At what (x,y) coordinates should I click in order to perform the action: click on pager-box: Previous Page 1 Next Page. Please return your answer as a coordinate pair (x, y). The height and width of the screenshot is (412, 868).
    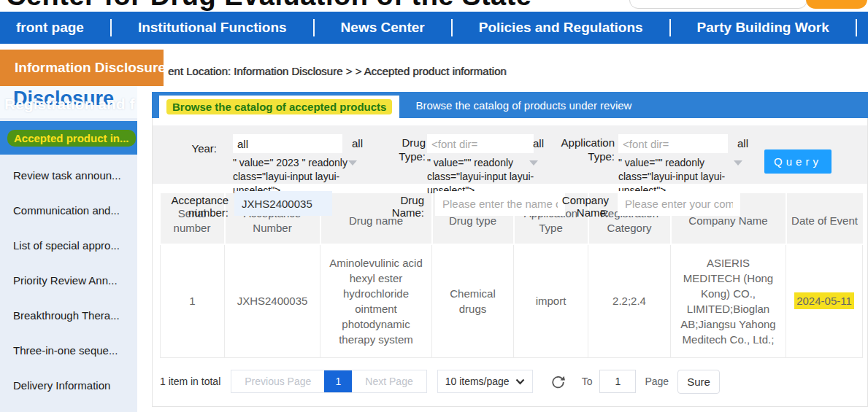
    Looking at the image, I should click on (329, 381).